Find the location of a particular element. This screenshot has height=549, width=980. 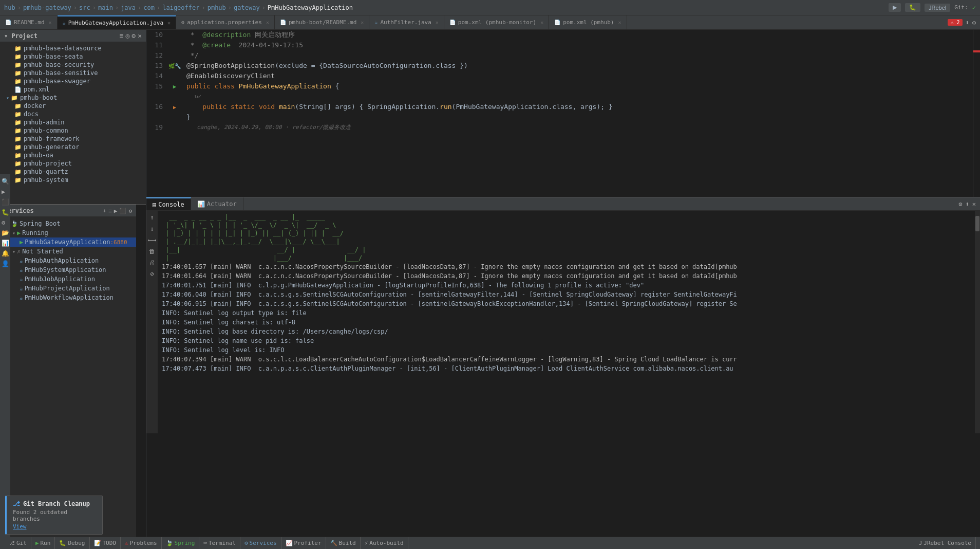

breadcrumb-java: java is located at coordinates (128, 8).